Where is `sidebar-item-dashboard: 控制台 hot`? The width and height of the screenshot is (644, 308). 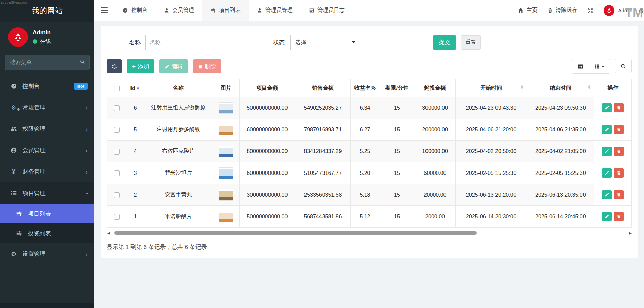 sidebar-item-dashboard: 控制台 hot is located at coordinates (47, 86).